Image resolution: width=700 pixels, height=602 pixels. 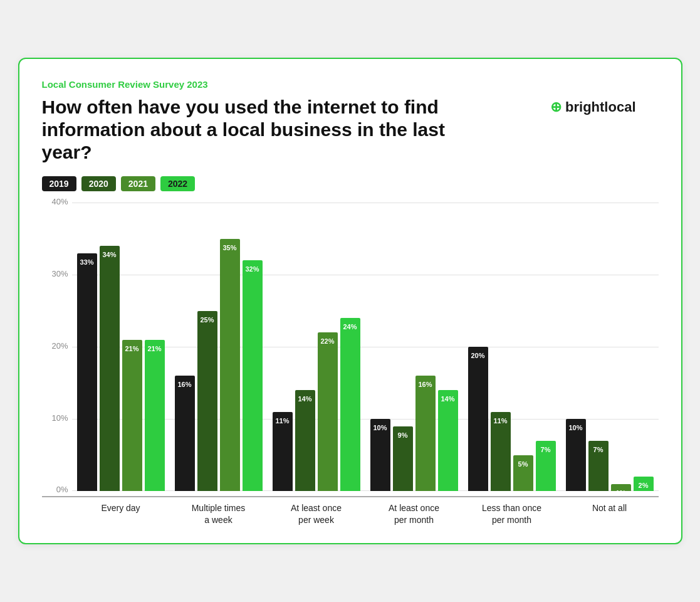 What do you see at coordinates (546, 467) in the screenshot?
I see `bar-wrap-4-3: 7%` at bounding box center [546, 467].